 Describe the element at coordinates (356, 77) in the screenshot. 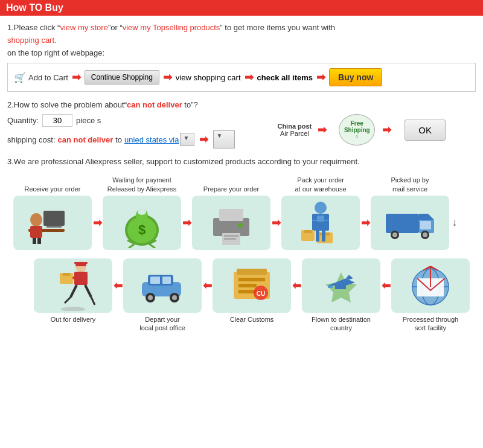

I see `buy-now-button: Buy now` at that location.